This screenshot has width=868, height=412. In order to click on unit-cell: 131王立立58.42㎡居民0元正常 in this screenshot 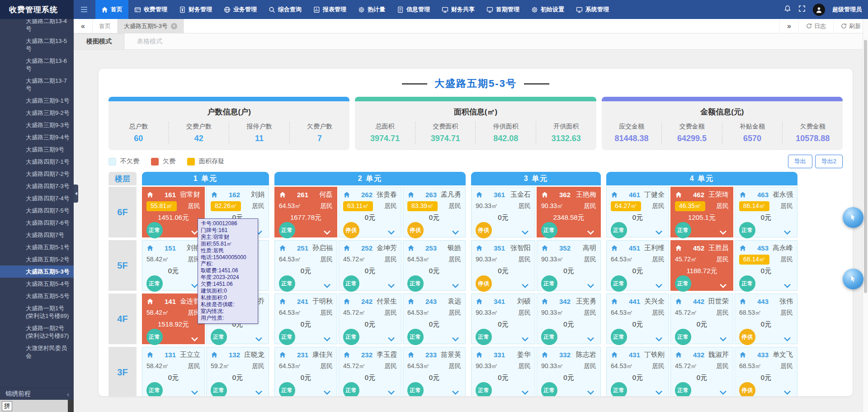, I will do `click(174, 372)`.